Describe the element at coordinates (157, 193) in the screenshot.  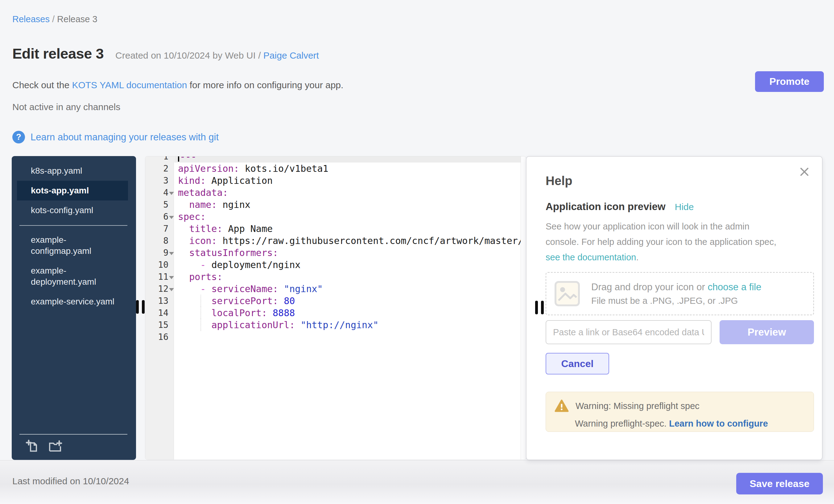
I see `line-number: 4` at that location.